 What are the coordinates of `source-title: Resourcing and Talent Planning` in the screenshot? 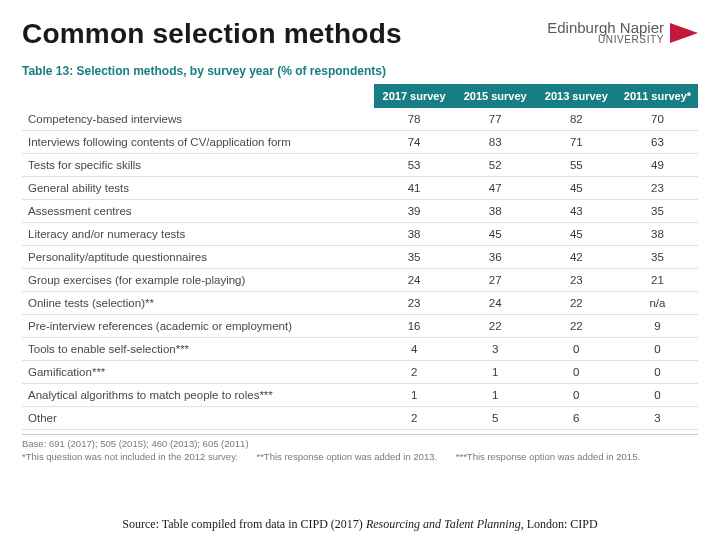 It's located at (444, 524).